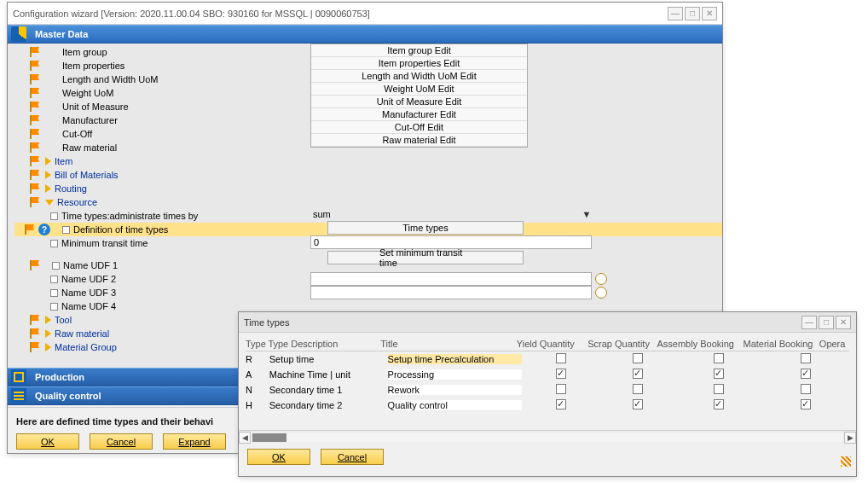 Image resolution: width=868 pixels, height=482 pixels. What do you see at coordinates (121, 442) in the screenshot?
I see `cancel-button: Cancel` at bounding box center [121, 442].